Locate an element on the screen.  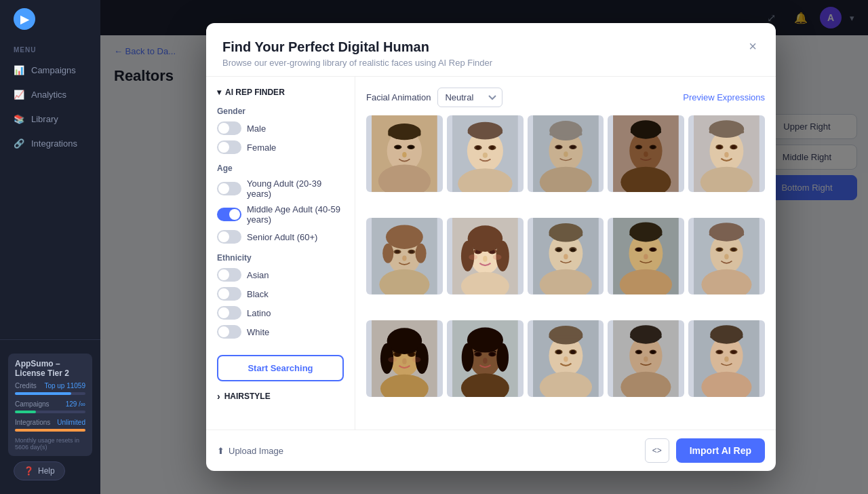
female-label: Female is located at coordinates (262, 148).